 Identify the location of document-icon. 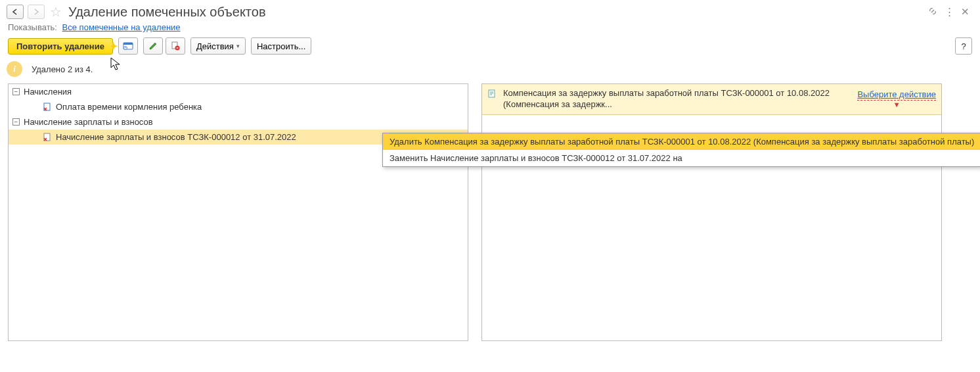
(492, 94).